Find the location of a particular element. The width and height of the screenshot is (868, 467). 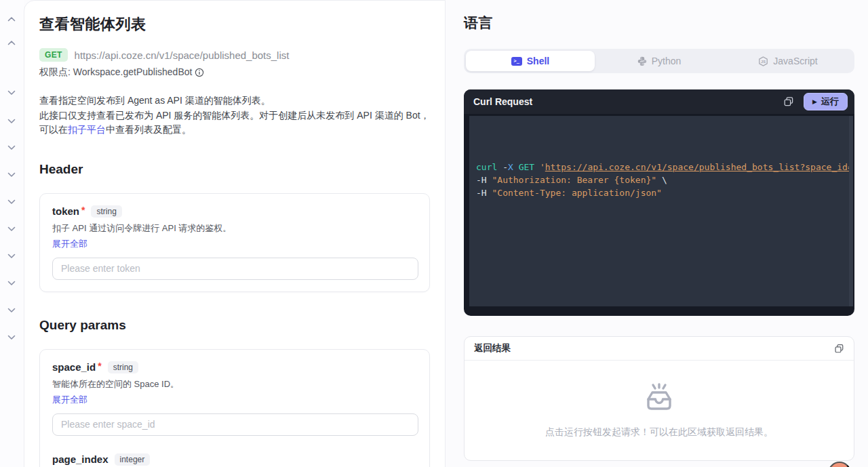

code-scrollbar is located at coordinates (851, 211).